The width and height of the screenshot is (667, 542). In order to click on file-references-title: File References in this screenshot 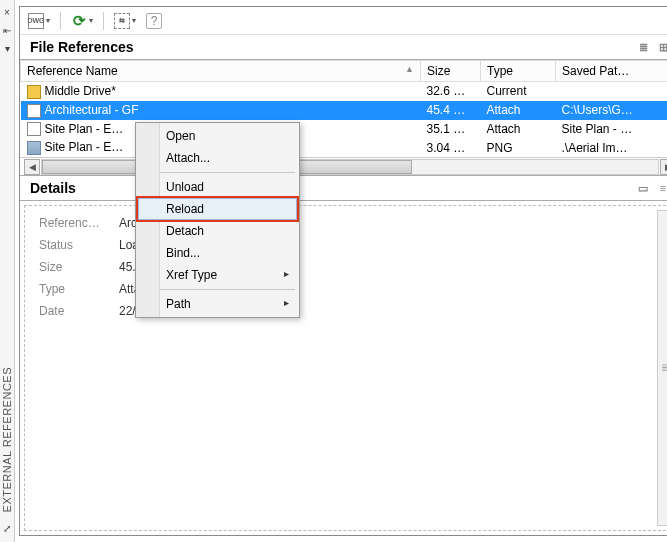, I will do `click(82, 47)`.